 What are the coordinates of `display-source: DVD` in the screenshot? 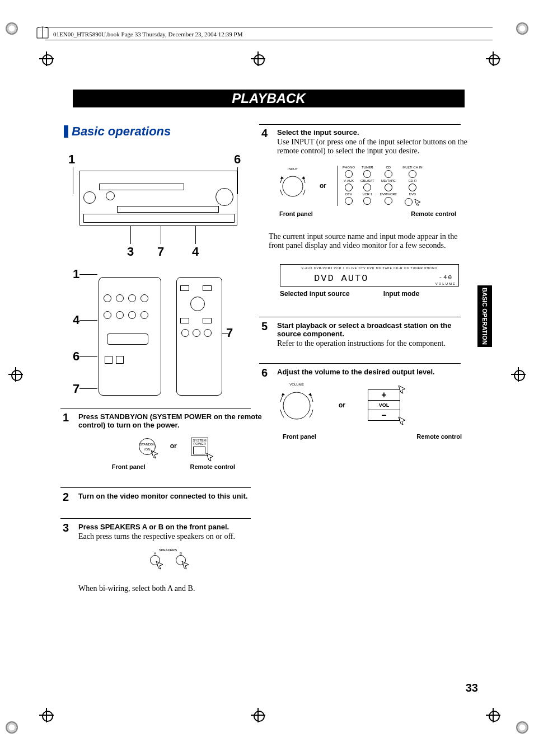 It's located at (325, 279).